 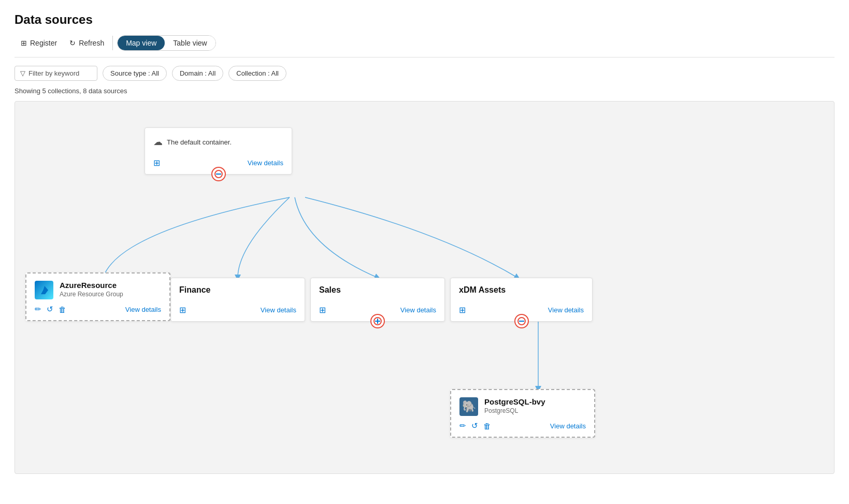 What do you see at coordinates (265, 163) in the screenshot?
I see `default-container-view-details: View details` at bounding box center [265, 163].